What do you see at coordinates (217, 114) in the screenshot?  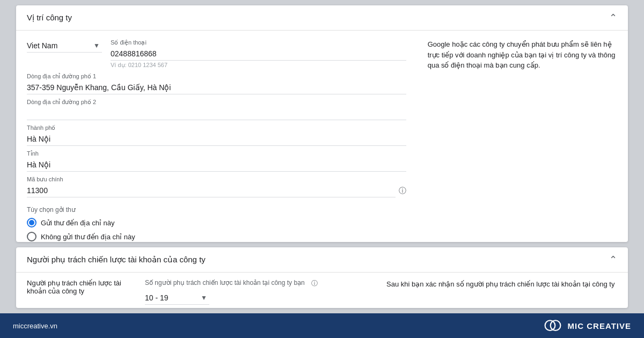 I see `address2-input` at bounding box center [217, 114].